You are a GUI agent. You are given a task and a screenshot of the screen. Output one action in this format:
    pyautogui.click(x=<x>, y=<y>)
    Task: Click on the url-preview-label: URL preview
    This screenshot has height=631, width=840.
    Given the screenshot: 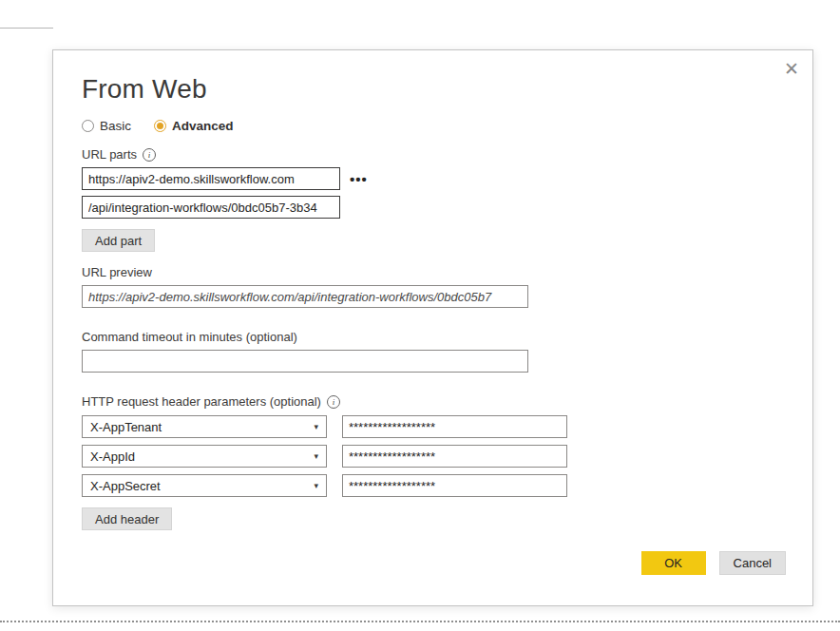 What is the action you would take?
    pyautogui.click(x=433, y=272)
    